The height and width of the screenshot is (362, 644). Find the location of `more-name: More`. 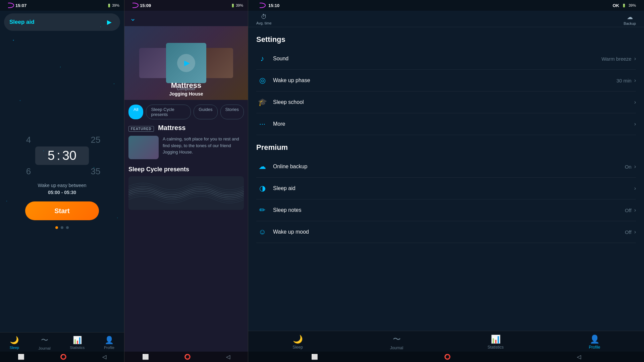

more-name: More is located at coordinates (452, 124).